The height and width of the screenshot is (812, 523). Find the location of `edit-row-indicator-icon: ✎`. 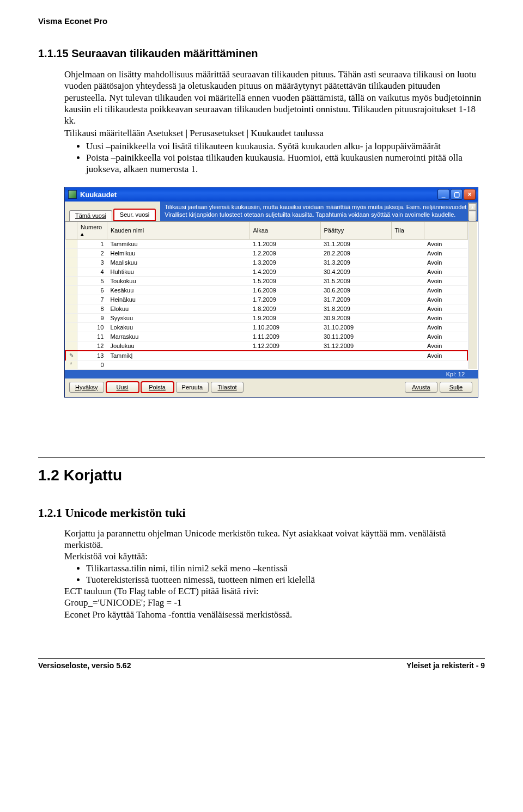

edit-row-indicator-icon: ✎ is located at coordinates (71, 356).